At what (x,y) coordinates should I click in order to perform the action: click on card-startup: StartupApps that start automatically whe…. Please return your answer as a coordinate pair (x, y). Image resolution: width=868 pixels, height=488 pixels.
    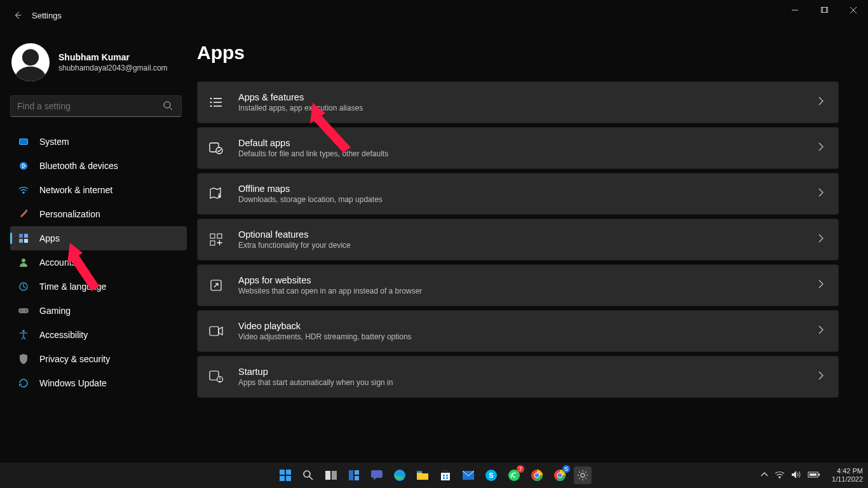
    Looking at the image, I should click on (518, 377).